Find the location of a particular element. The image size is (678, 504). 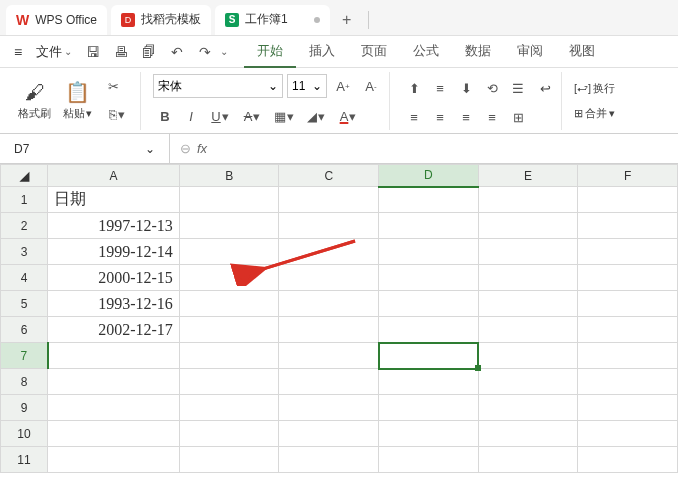

save-button: 🖫 is located at coordinates (93, 52).